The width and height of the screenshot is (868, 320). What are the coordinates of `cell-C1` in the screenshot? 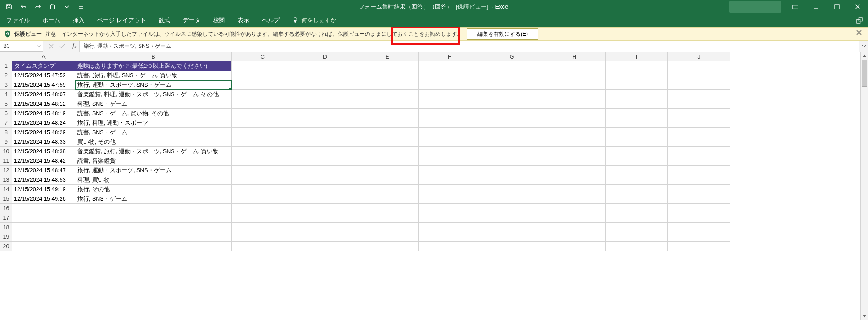 It's located at (263, 66).